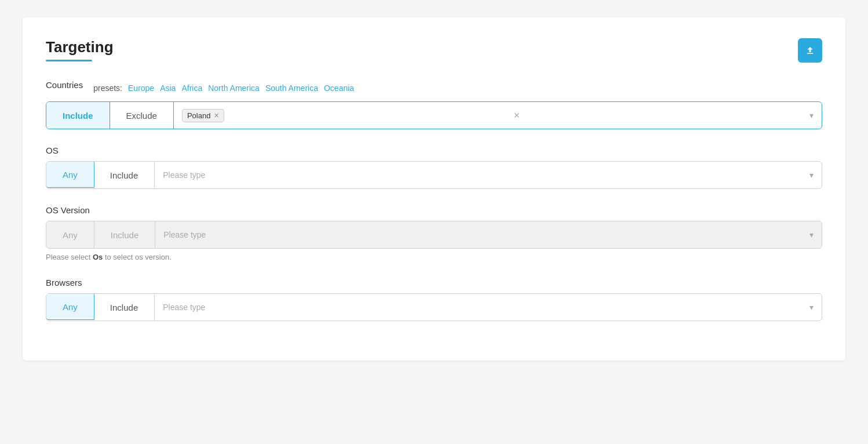 This screenshot has height=444, width=868. I want to click on hint-bold: Os, so click(97, 257).